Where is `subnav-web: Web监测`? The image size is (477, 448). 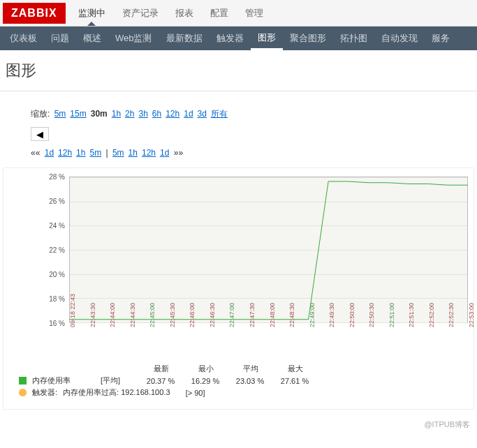
subnav-web: Web监测 is located at coordinates (134, 38).